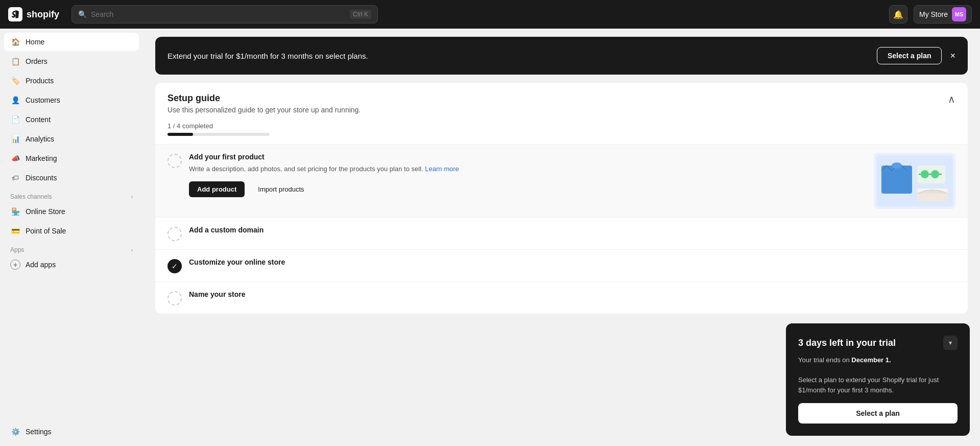 This screenshot has width=980, height=446. I want to click on customize-store-title: Customize your online store, so click(572, 262).